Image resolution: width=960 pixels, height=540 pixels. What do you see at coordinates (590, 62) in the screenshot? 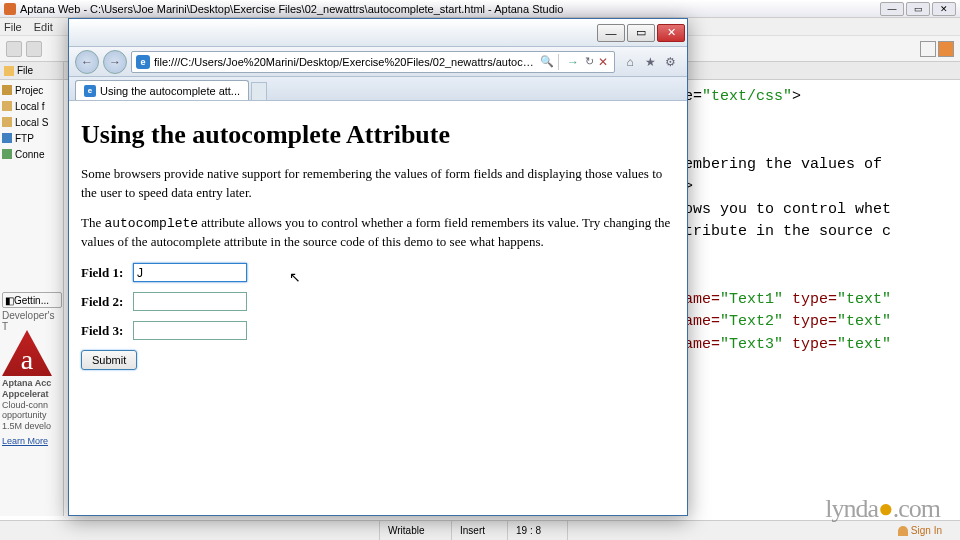
I see `refresh-icon: ↻` at bounding box center [590, 62].